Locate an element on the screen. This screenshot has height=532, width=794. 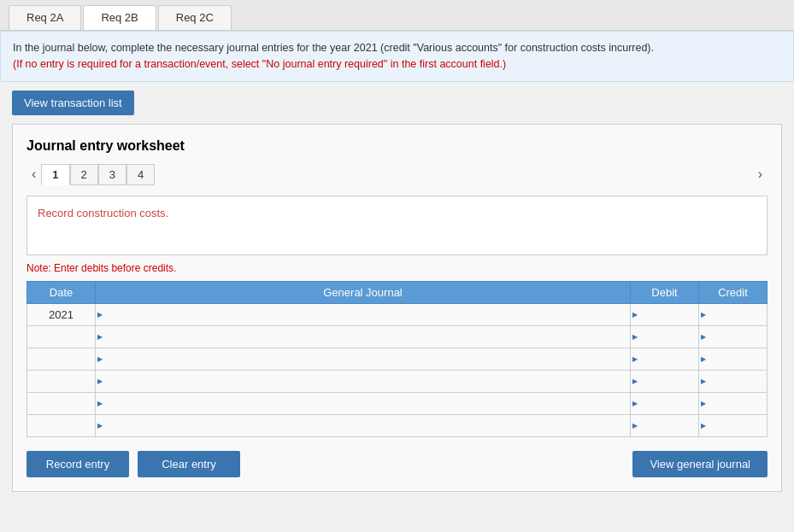
col-header-date: Date is located at coordinates (62, 292).